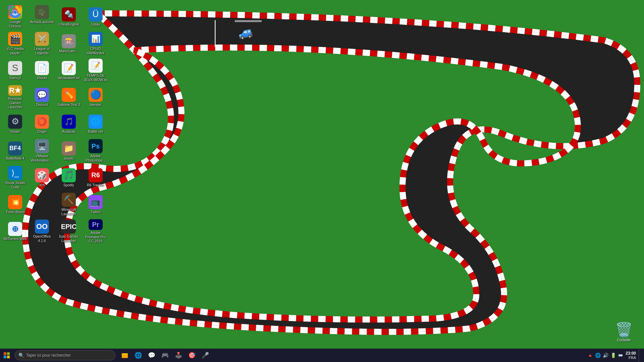 The width and height of the screenshot is (644, 362). I want to click on declaration-icon: 📝, so click(69, 68).